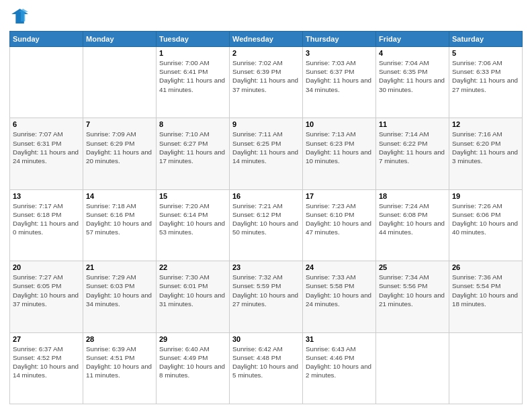  I want to click on day-info: Sunrise: 7:11 AM Sunset: 6:25 PM Dayligh…, so click(266, 148).